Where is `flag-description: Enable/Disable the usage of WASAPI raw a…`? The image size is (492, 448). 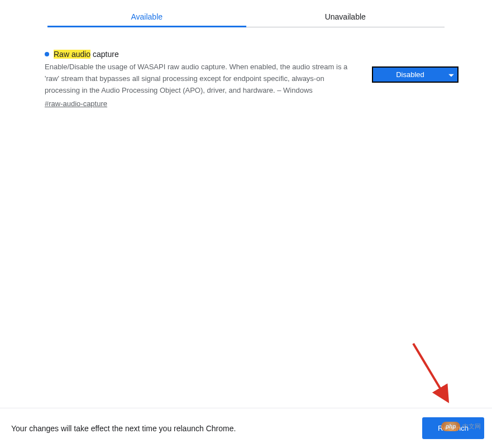
flag-description: Enable/Disable the usage of WASAPI raw a… is located at coordinates (203, 79).